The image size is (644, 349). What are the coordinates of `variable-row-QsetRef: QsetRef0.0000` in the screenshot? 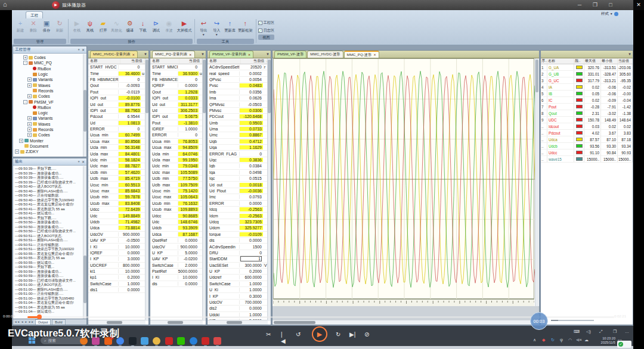 It's located at (177, 241).